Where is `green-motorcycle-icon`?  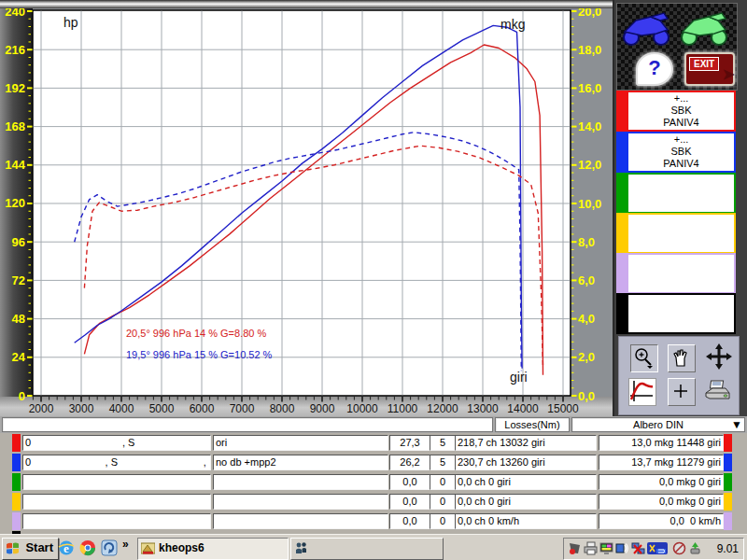
green-motorcycle-icon is located at coordinates (704, 28).